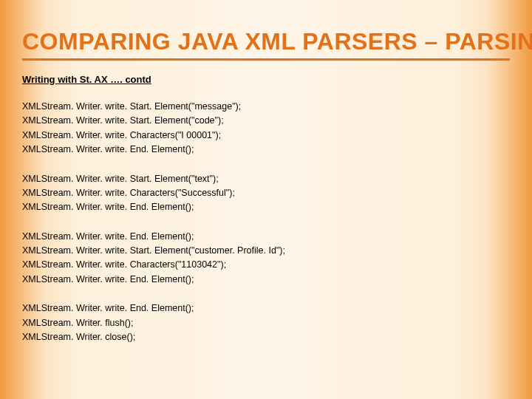 The width and height of the screenshot is (532, 399). What do you see at coordinates (266, 259) in the screenshot?
I see `code-block-3: XMLStream. Writer. write. End. Element()…` at bounding box center [266, 259].